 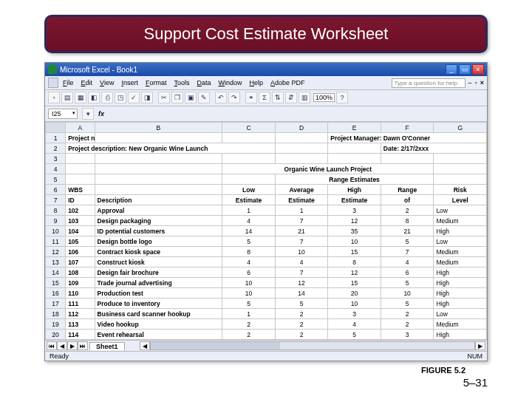 What do you see at coordinates (288, 83) in the screenshot?
I see `menu-adobe-pdf: Adobe PDF` at bounding box center [288, 83].